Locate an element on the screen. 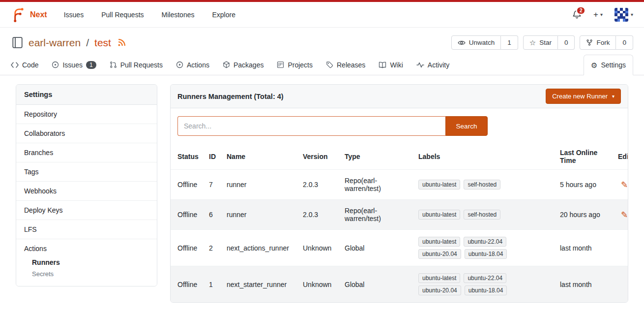 The width and height of the screenshot is (644, 317). navbar-links: Issues Pull Requests Milestones Explore is located at coordinates (149, 15).